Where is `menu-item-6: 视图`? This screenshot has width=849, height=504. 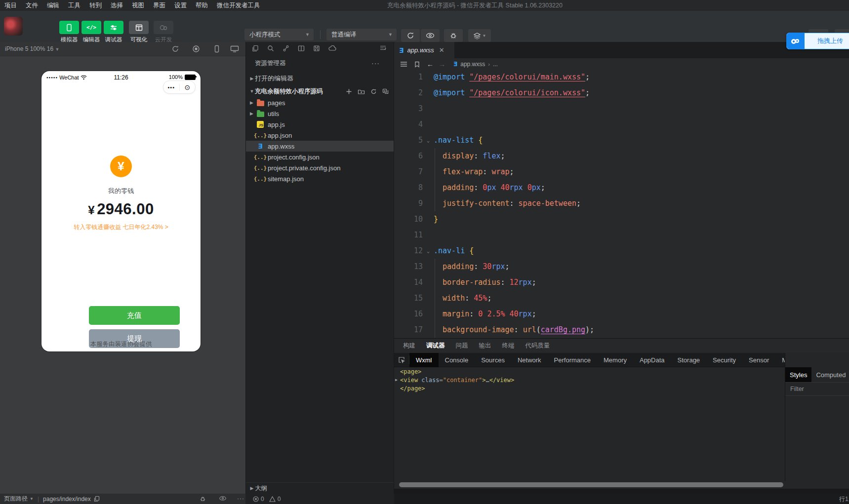 menu-item-6: 视图 is located at coordinates (138, 5).